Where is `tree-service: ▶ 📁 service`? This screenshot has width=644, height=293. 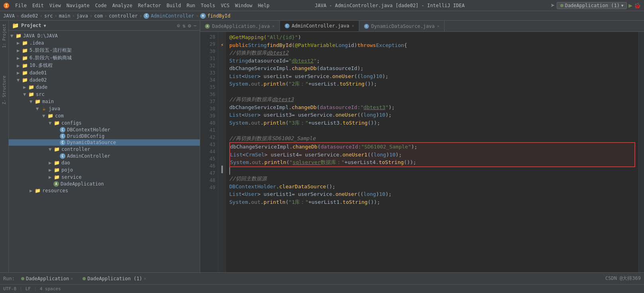
tree-service: ▶ 📁 service is located at coordinates (104, 177).